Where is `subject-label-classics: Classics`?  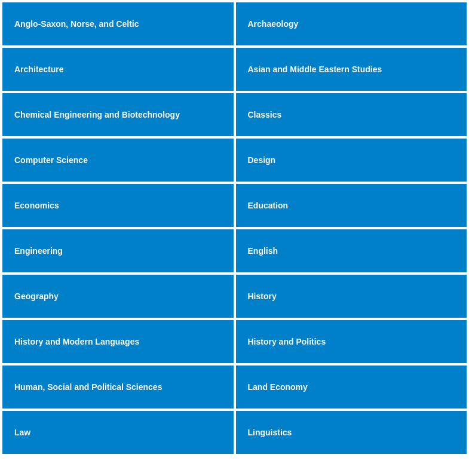
subject-label-classics: Classics is located at coordinates (265, 115).